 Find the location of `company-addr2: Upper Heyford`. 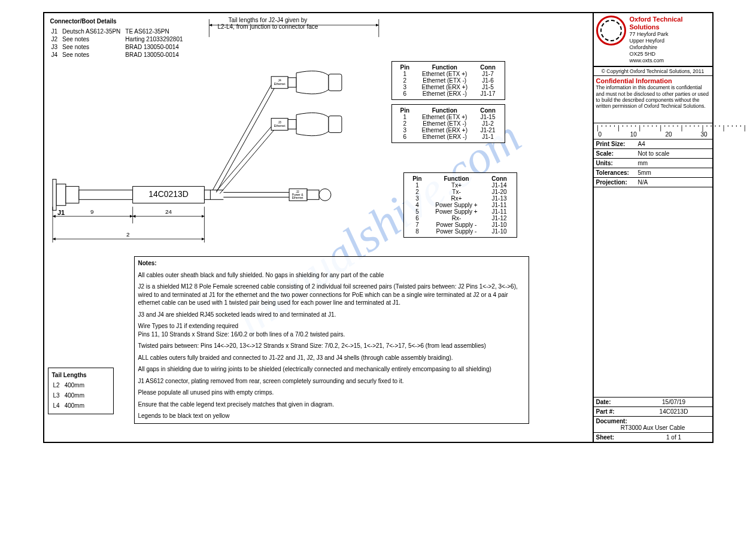

company-addr2: Upper Heyford is located at coordinates (670, 41).